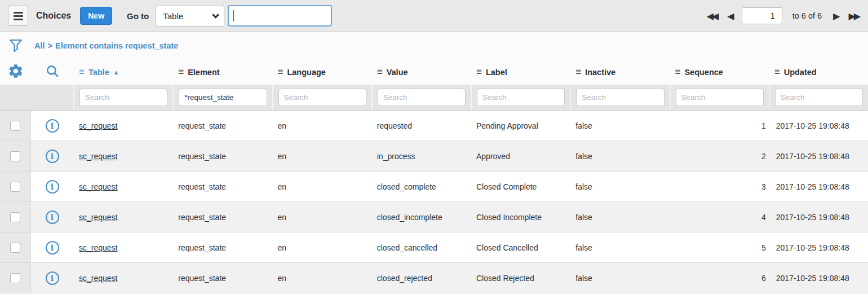 This screenshot has height=294, width=868. I want to click on breadcrumb-condition: Element contains request_state, so click(117, 46).